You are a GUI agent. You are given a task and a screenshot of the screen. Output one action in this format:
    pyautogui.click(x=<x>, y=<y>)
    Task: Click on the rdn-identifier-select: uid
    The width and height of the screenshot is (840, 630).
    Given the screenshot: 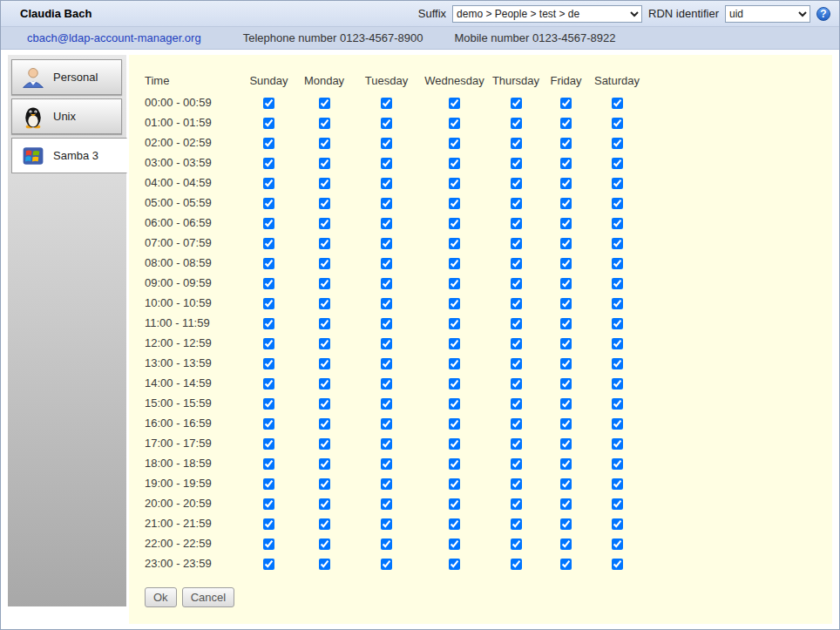 What is the action you would take?
    pyautogui.click(x=768, y=14)
    